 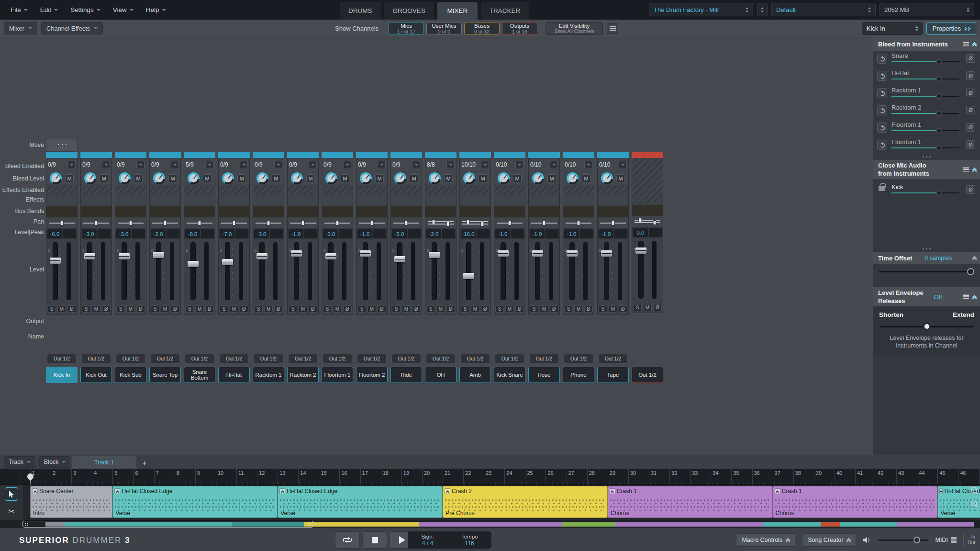 What do you see at coordinates (926, 248) in the screenshot?
I see `section-resize-handle` at bounding box center [926, 248].